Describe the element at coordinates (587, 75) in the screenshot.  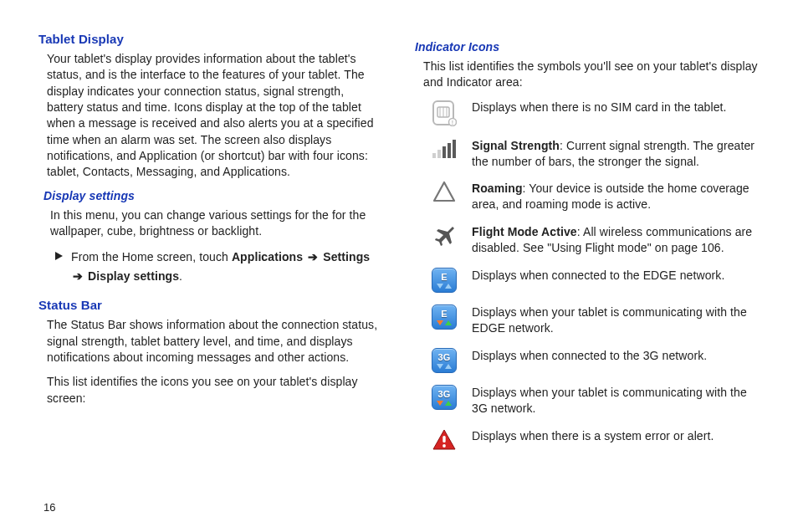
I see `paragraph-indicator-intro: This list identifies the symbols you'll …` at that location.